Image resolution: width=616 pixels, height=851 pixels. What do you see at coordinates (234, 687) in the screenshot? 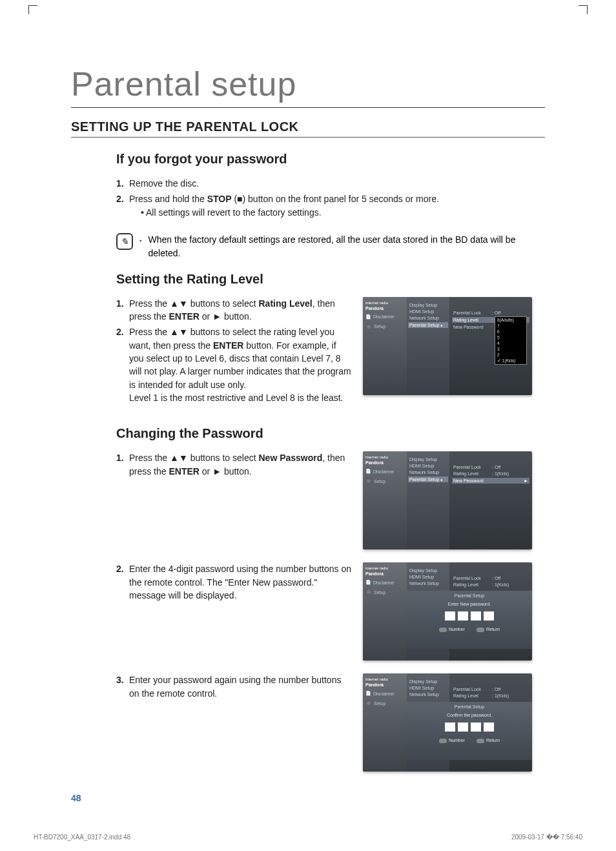
I see `pwd-step3-list: 3. Enter your password again using the n…` at bounding box center [234, 687].